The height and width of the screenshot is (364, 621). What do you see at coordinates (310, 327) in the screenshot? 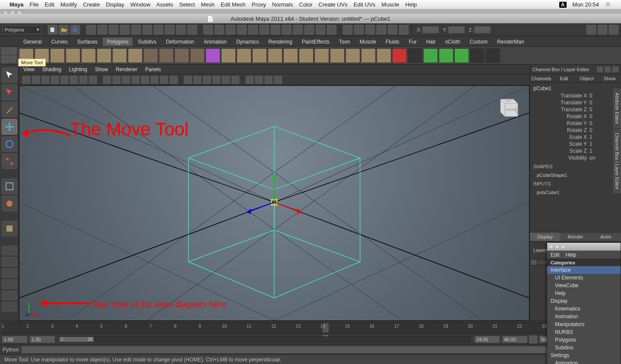
I see `time-slider: 14 1234567891011121314151617181920212223…` at bounding box center [310, 327].